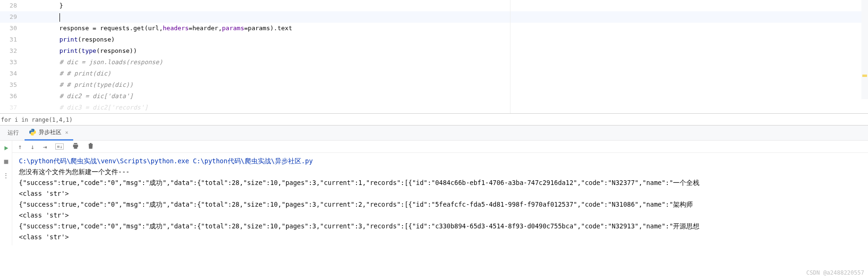 The width and height of the screenshot is (868, 277). What do you see at coordinates (43, 17) in the screenshot?
I see `code-content` at bounding box center [43, 17].